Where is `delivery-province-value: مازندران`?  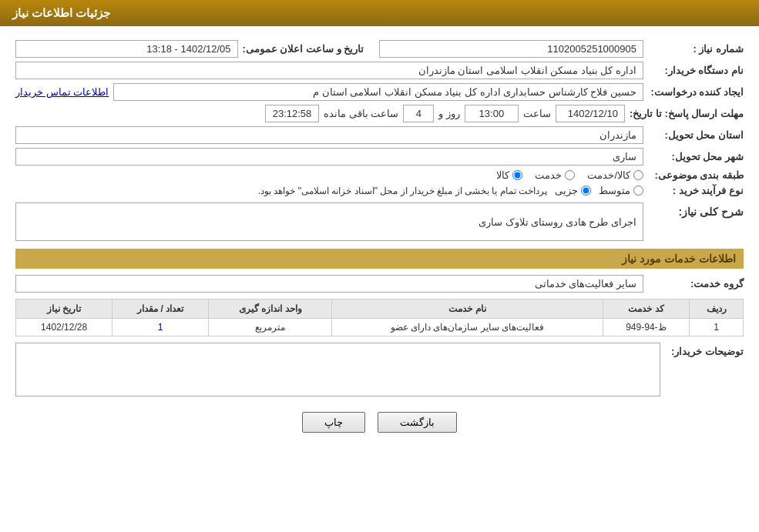 delivery-province-value: مازندران is located at coordinates (330, 136).